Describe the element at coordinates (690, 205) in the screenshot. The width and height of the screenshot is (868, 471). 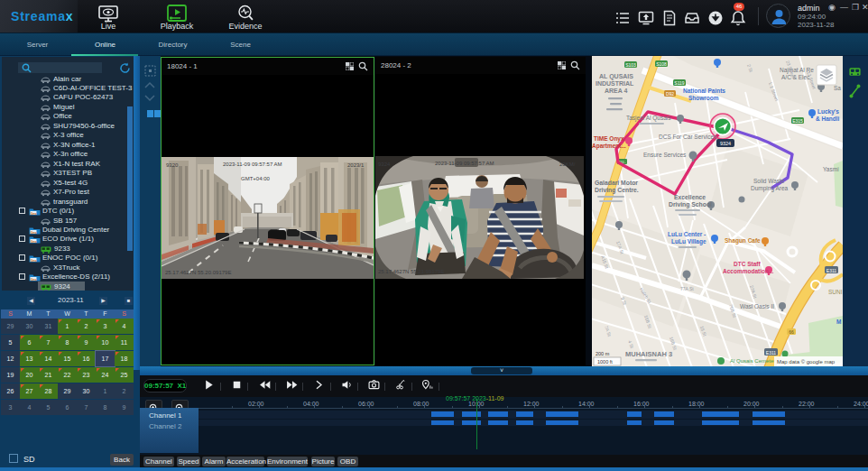
I see `svg-text: Driving School` at that location.